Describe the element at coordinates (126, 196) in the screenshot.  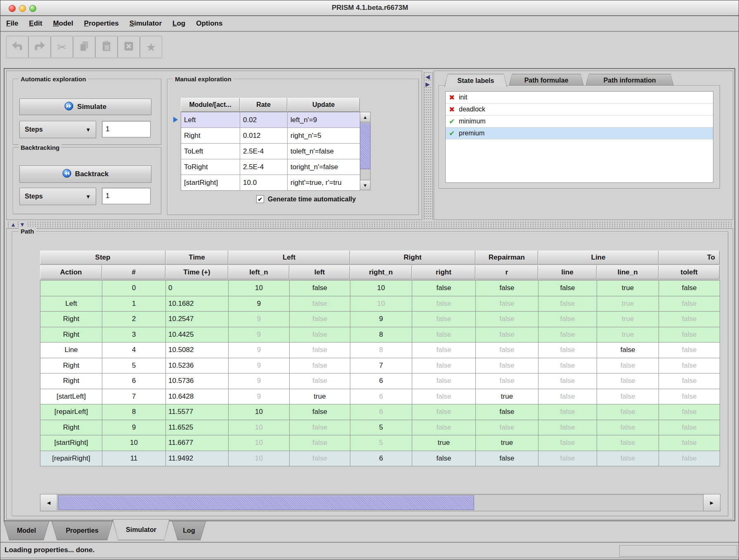
I see `backtrack-steps-input` at that location.